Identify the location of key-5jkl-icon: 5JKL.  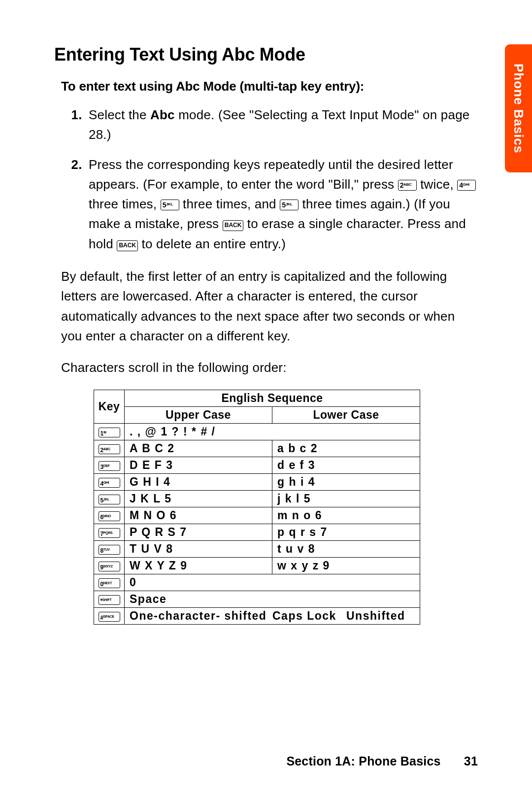
(170, 205).